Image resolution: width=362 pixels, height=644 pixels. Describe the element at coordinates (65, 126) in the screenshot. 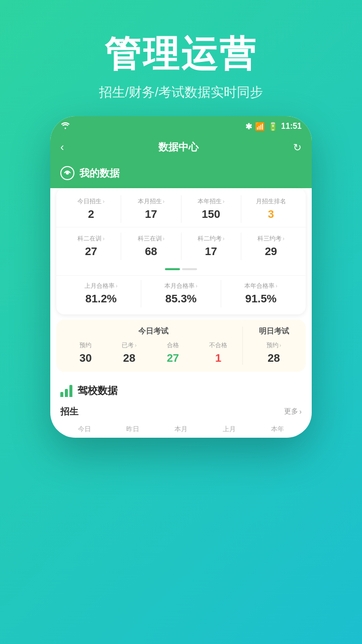

I see `wifi-icon` at that location.